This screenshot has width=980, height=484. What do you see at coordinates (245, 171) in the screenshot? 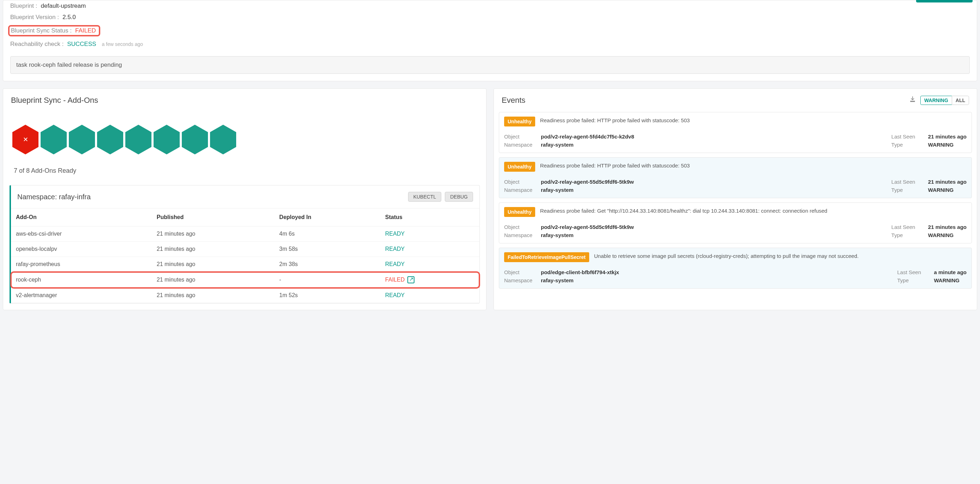
I see `addons-summary: 7 of 8 Add-Ons Ready` at bounding box center [245, 171].